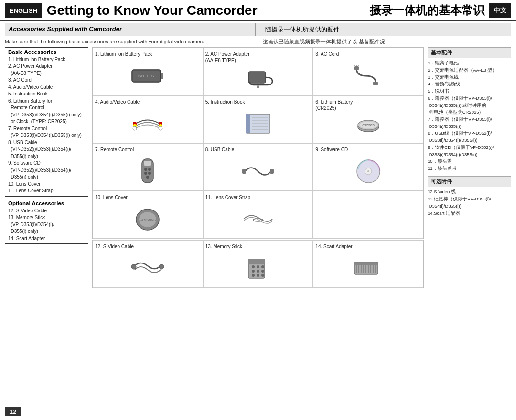 This screenshot has width=516, height=420. Describe the element at coordinates (47, 126) in the screenshot. I see `basic-accessories-list: 1. Lithium Ion Battery Pack 2. AC Power …` at that location.